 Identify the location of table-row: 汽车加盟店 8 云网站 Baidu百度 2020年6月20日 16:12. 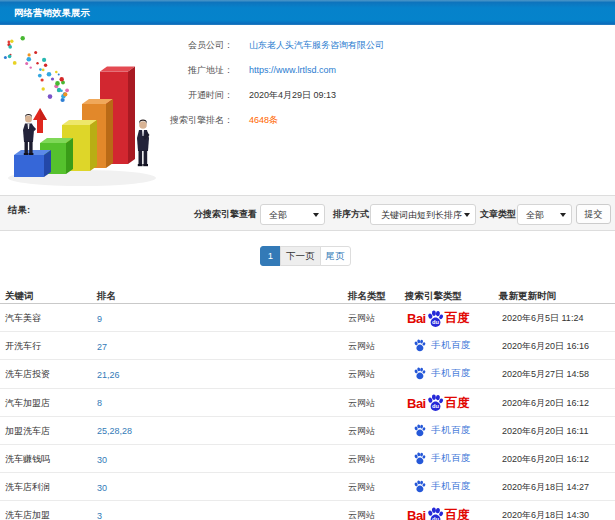
(308, 402).